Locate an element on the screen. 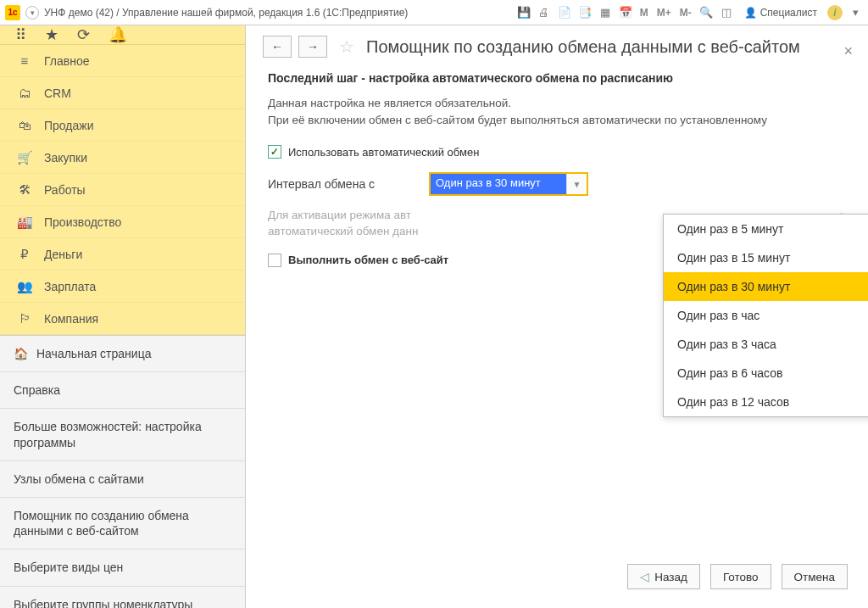  step-description-line1: Данная настройка не является обязательно… is located at coordinates (390, 103).